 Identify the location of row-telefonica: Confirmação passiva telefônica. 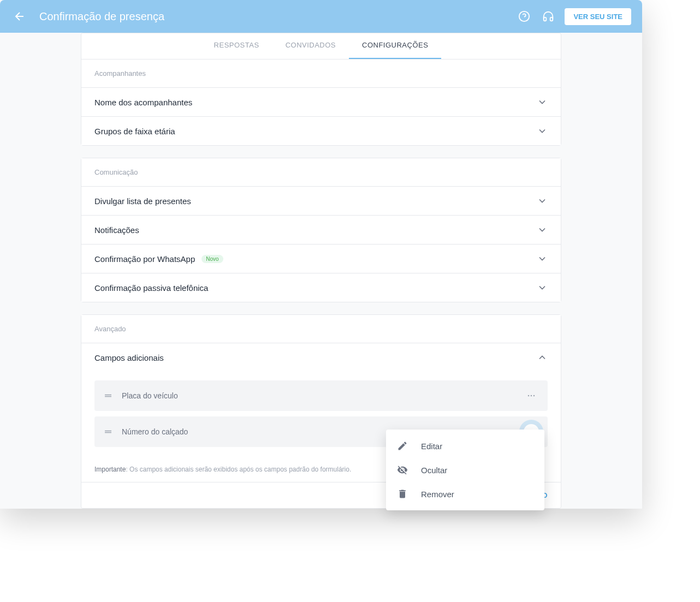
(321, 287).